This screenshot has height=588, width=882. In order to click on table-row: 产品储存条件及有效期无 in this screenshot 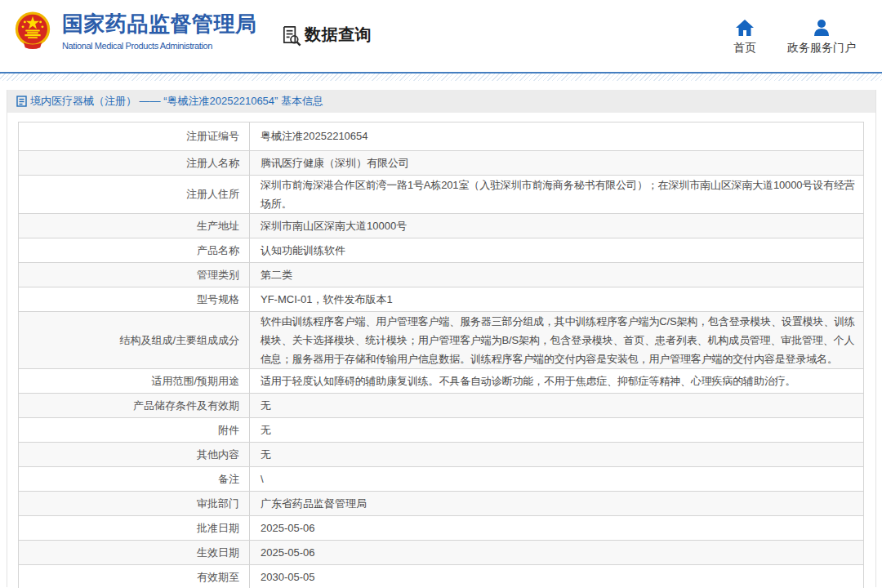, I will do `click(441, 406)`.